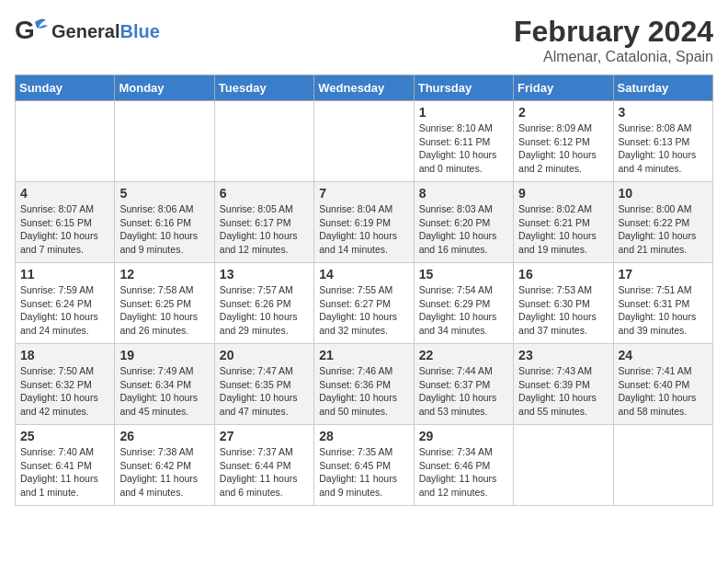  Describe the element at coordinates (265, 230) in the screenshot. I see `day-info: Sunrise: 8:05 AMSunset: 6:17 PMDaylight:…` at that location.